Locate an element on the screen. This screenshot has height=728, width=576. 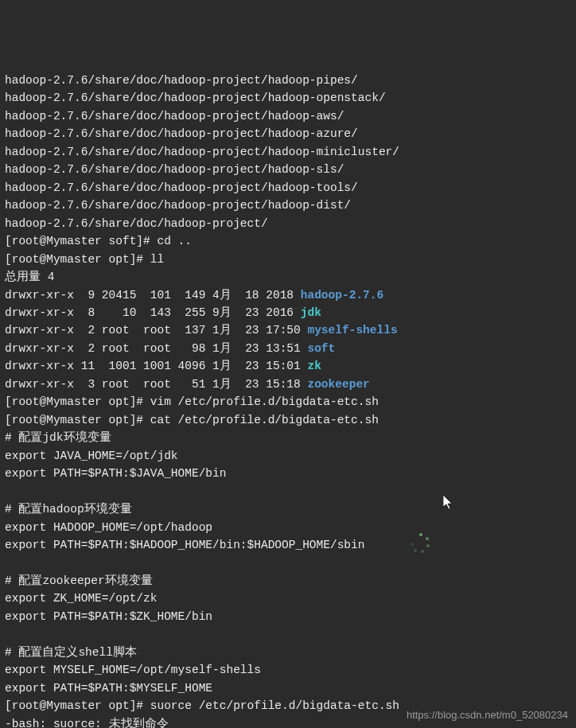
file-content-line: export PATH=$PATH:$ZK_HOME/bin is located at coordinates (288, 617).